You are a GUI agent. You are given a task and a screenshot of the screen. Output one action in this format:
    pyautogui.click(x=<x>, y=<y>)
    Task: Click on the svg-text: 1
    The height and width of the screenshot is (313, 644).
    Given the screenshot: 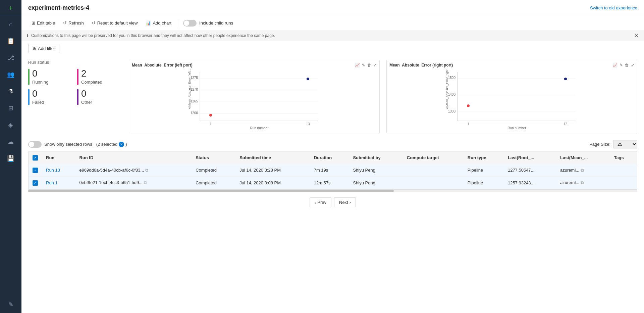 What is the action you would take?
    pyautogui.click(x=468, y=124)
    